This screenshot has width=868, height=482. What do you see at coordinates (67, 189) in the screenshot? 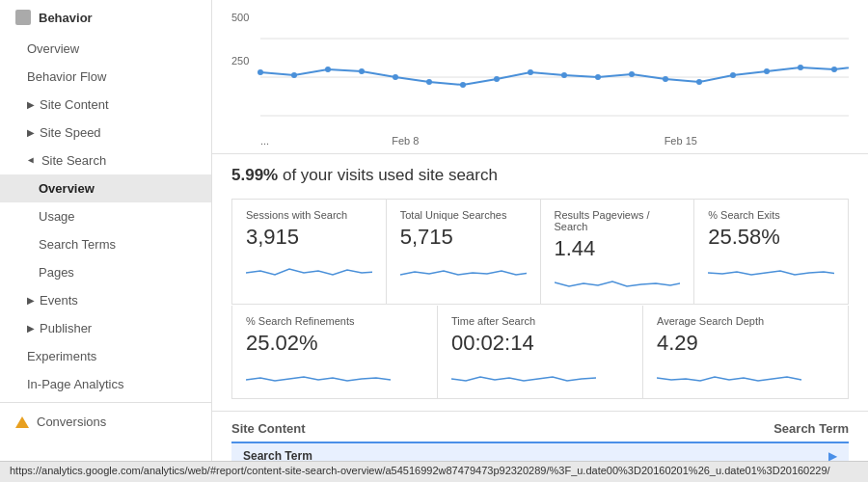
I see `search-overview-label: Overview` at bounding box center [67, 189].